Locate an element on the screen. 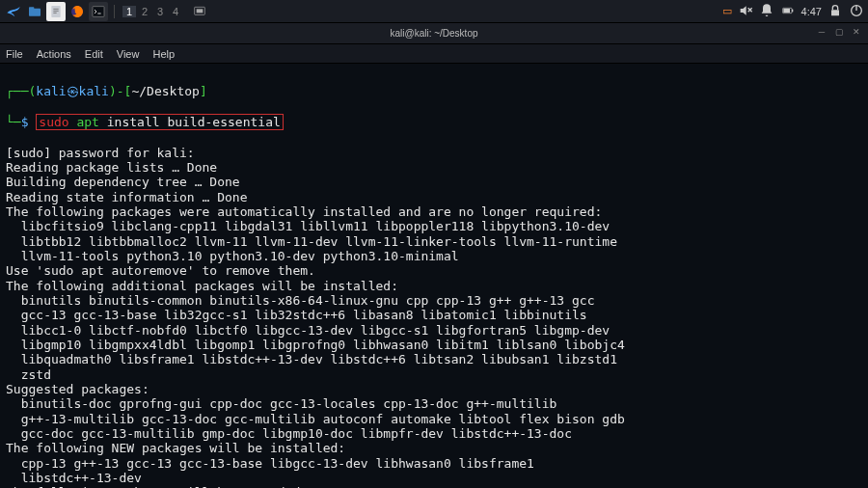 The image size is (868, 488). terminal-line: The following packages were automaticall… is located at coordinates (434, 212).